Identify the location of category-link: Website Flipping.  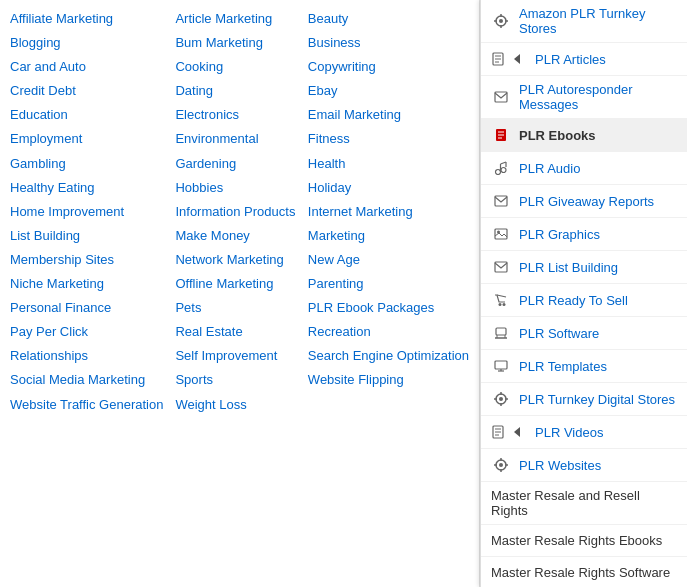
(388, 380).